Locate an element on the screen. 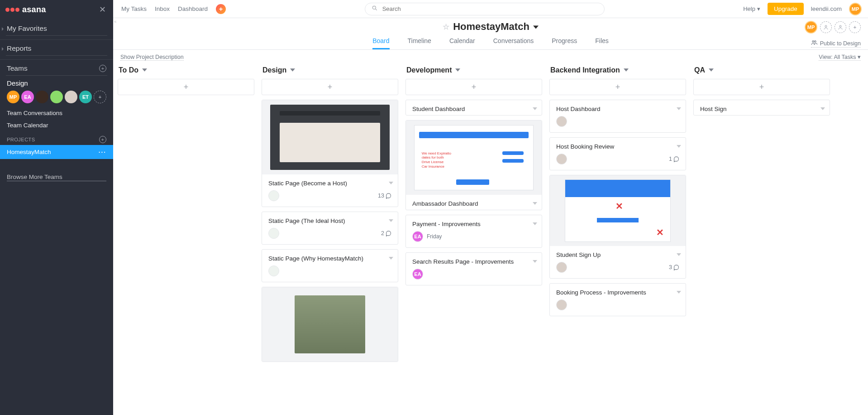  project-item-menu-icon: ··· is located at coordinates (102, 152).